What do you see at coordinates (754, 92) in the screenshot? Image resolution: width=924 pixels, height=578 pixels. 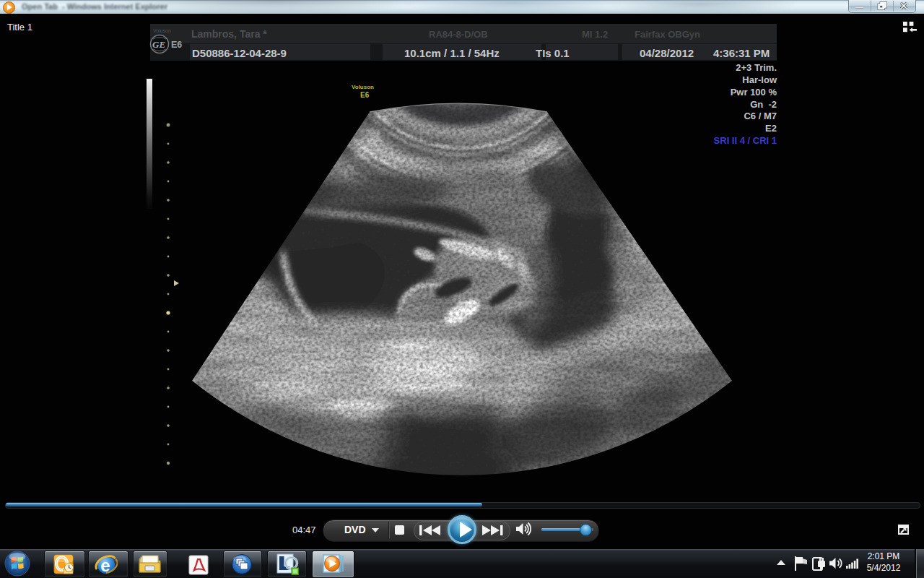 I see `svg-text: Pwr 100 %` at bounding box center [754, 92].